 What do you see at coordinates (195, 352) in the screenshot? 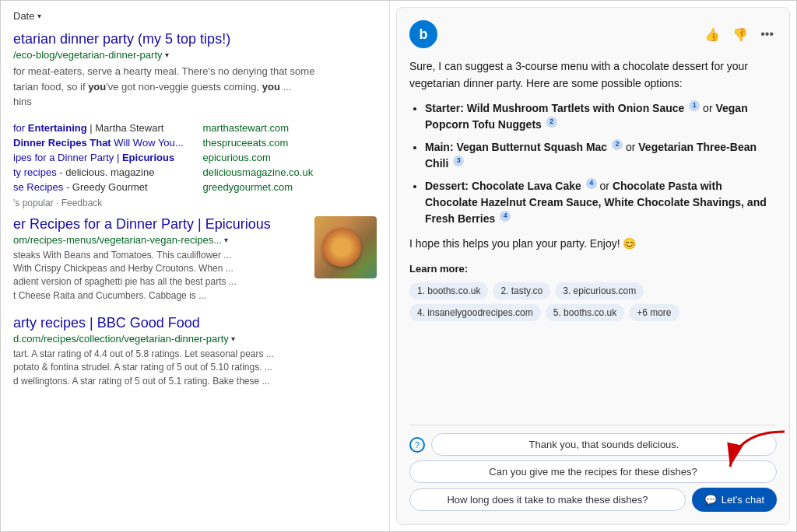
I see `search-result-3: arty recipes | BBC Good Food d.com/recip…` at bounding box center [195, 352].